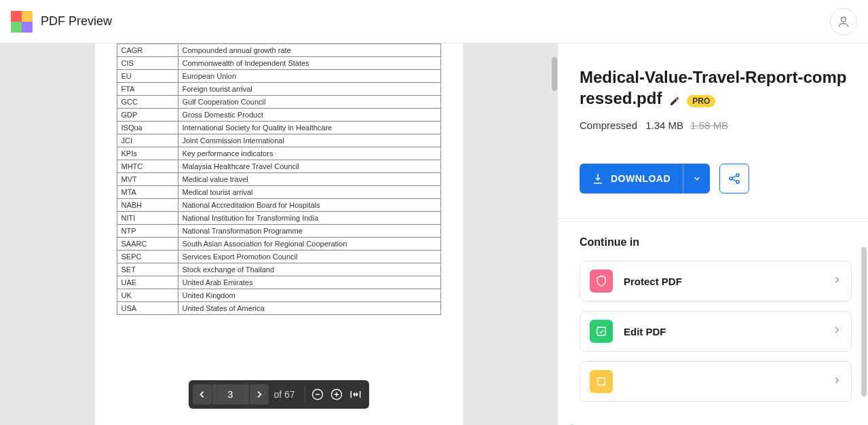 The width and height of the screenshot is (868, 425). Describe the element at coordinates (147, 64) in the screenshot. I see `abbrev-cell: CIS` at that location.